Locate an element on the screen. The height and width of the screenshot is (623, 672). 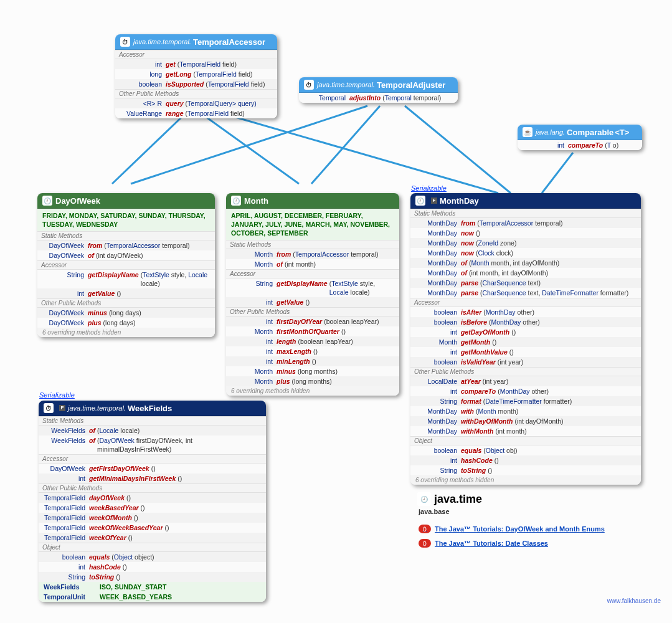
method-row: MonthDaynow() is located at coordinates (526, 233).